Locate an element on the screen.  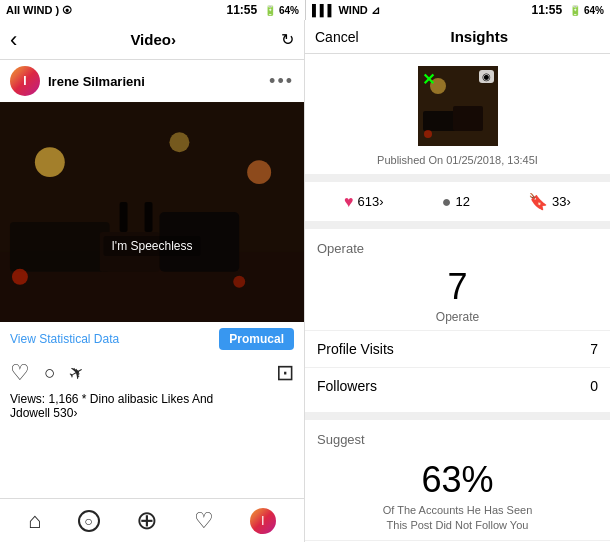
video-type-icon: ◉ is located at coordinates (486, 76).